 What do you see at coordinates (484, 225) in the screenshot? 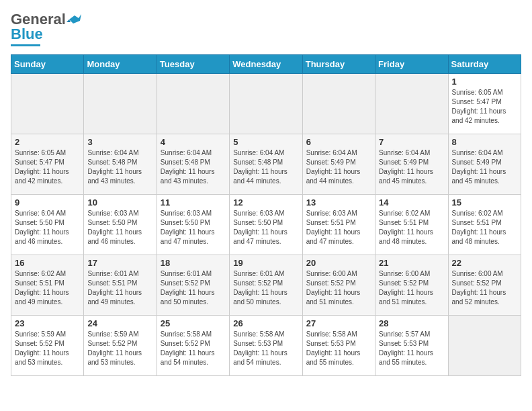
I see `day-cell: 15Sunrise: 6:02 AM Sunset: 5:51 PM Dayli…` at bounding box center [484, 225].